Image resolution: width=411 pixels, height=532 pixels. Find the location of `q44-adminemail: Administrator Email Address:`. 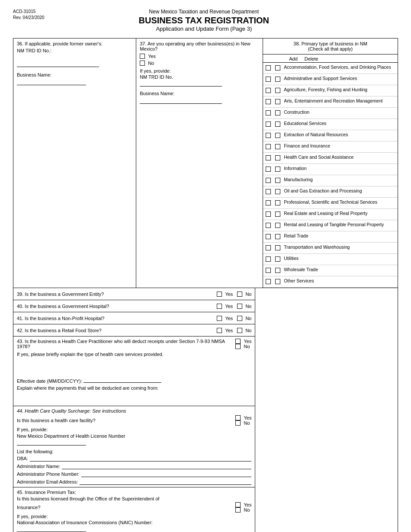

q44-adminemail: Administrator Email Address: is located at coordinates (48, 482).